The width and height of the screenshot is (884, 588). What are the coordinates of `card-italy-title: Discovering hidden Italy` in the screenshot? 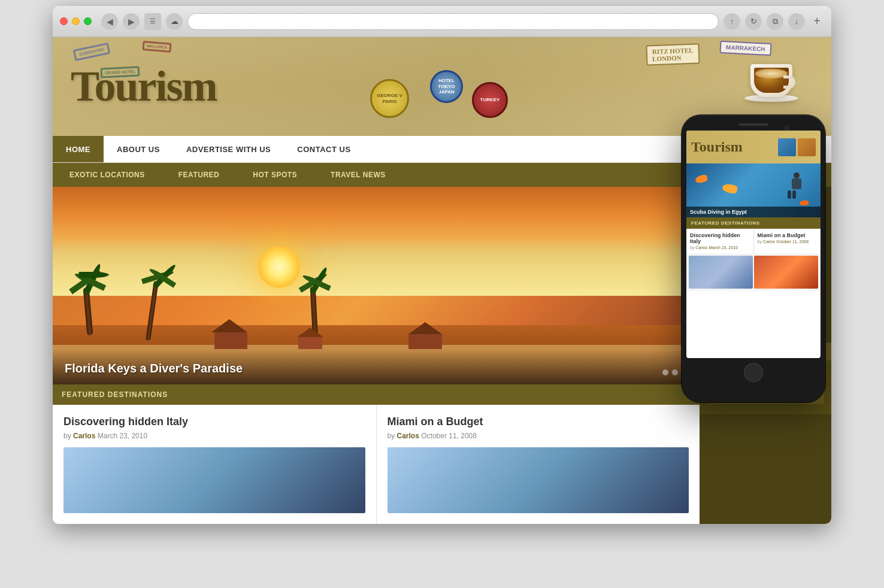 It's located at (214, 422).